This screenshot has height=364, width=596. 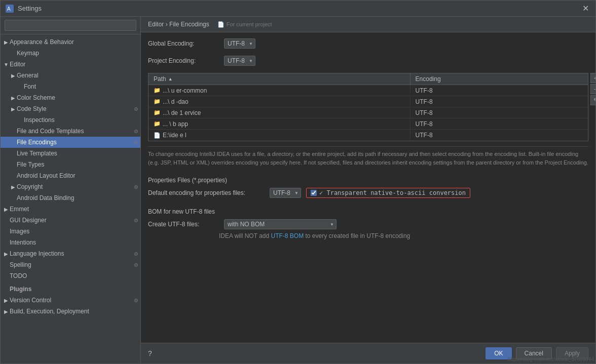 I want to click on close-button: ✕, so click(x=585, y=8).